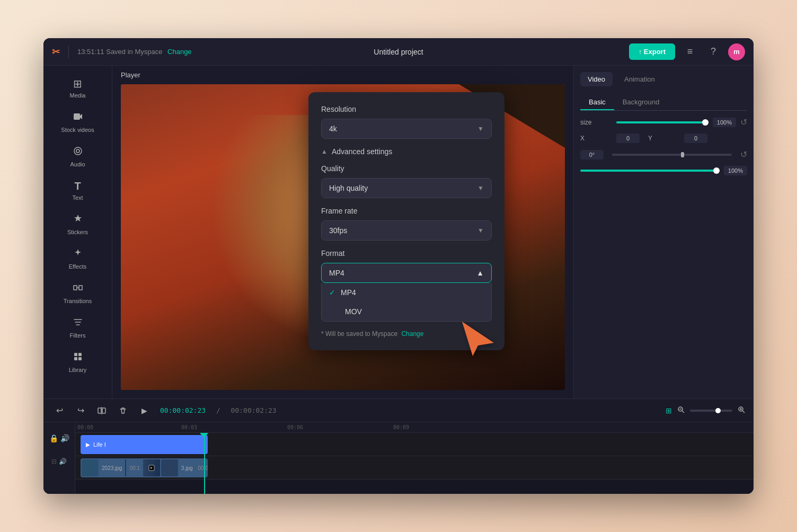 The width and height of the screenshot is (797, 532). What do you see at coordinates (120, 52) in the screenshot?
I see `save-info-text: 13:51:11 Saved in Myspace` at bounding box center [120, 52].